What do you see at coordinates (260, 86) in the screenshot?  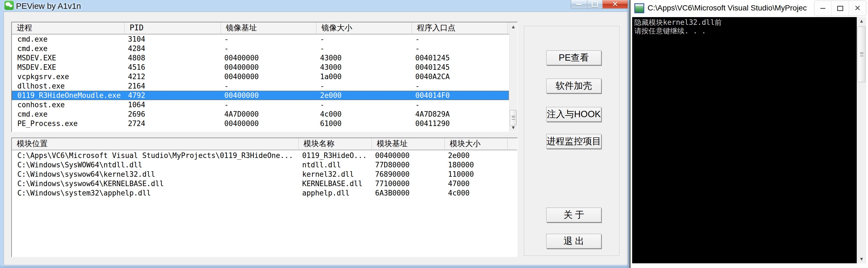 I see `process-row: dllhost.exe2164---` at bounding box center [260, 86].